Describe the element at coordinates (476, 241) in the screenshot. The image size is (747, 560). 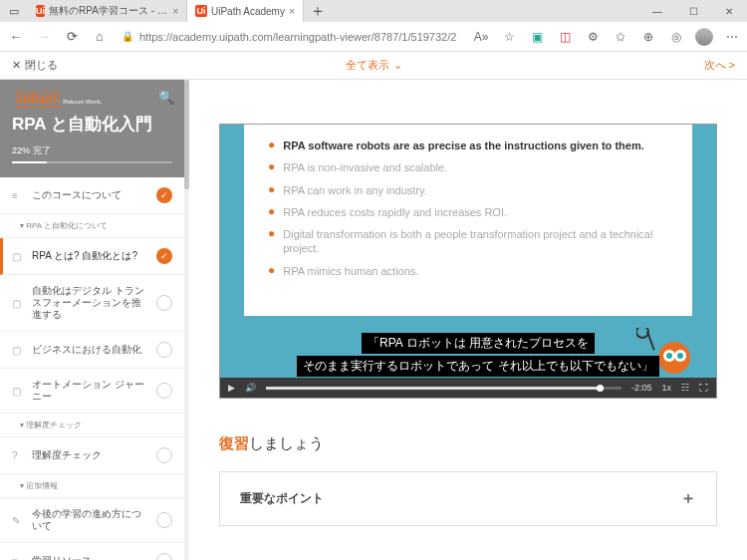
I see `bullet-text: Digital transformation is both a people …` at that location.